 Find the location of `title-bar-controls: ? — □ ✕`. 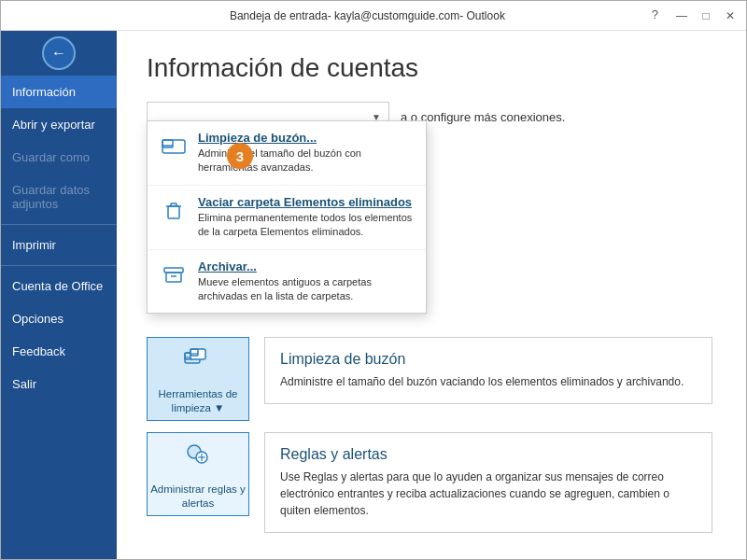

title-bar-controls: ? — □ ✕ is located at coordinates (695, 16).